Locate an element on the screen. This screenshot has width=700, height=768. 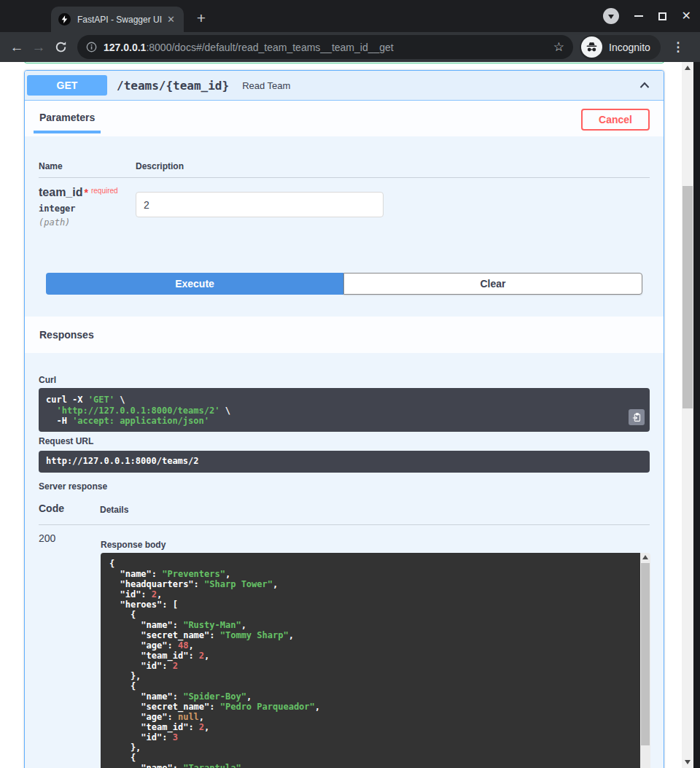
scroll-down-arrow-icon is located at coordinates (688, 762).